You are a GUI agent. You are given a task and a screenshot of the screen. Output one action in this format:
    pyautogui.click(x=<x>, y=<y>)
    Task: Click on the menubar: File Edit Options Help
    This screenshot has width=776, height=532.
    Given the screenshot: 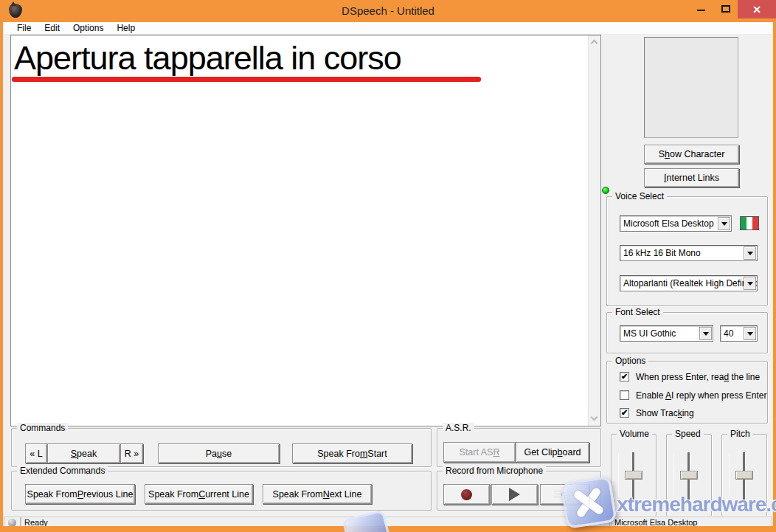 What is the action you would take?
    pyautogui.click(x=388, y=28)
    